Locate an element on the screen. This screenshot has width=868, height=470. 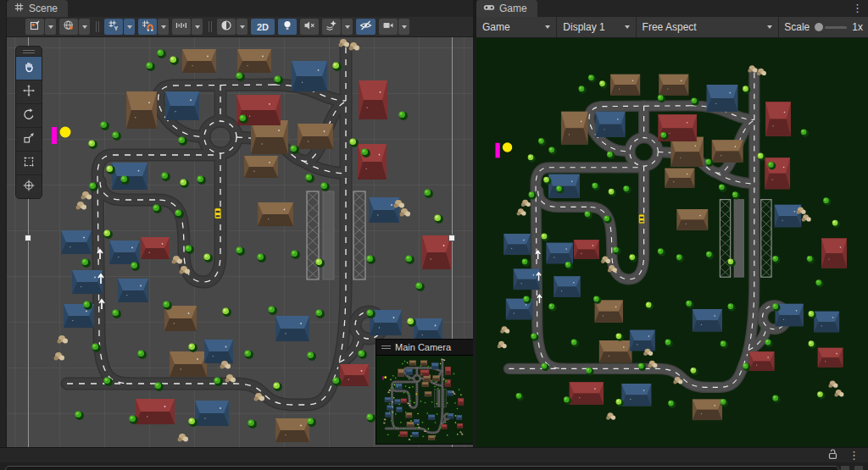
tool-settings-button is located at coordinates (35, 27).